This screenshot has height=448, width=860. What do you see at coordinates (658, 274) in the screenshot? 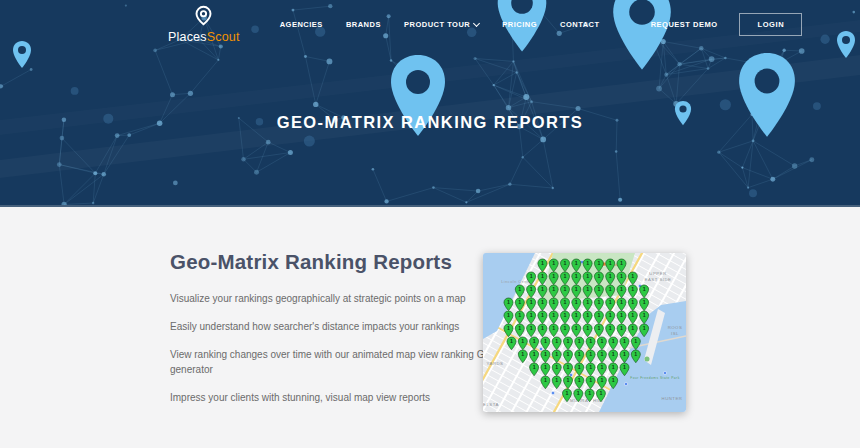
I see `map-label: UPPER` at bounding box center [658, 274].